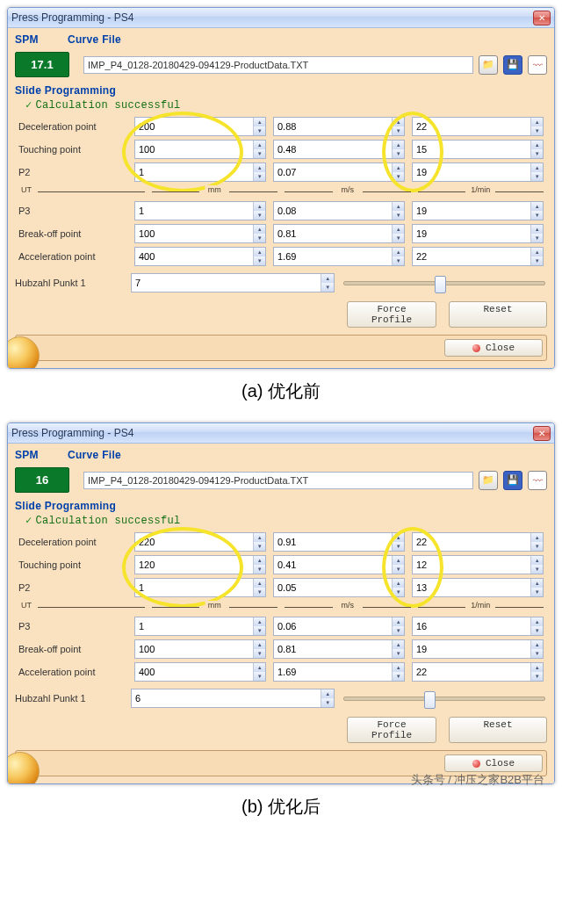 This screenshot has height=924, width=562. I want to click on calc-status: ✓ Calculation successful, so click(286, 520).